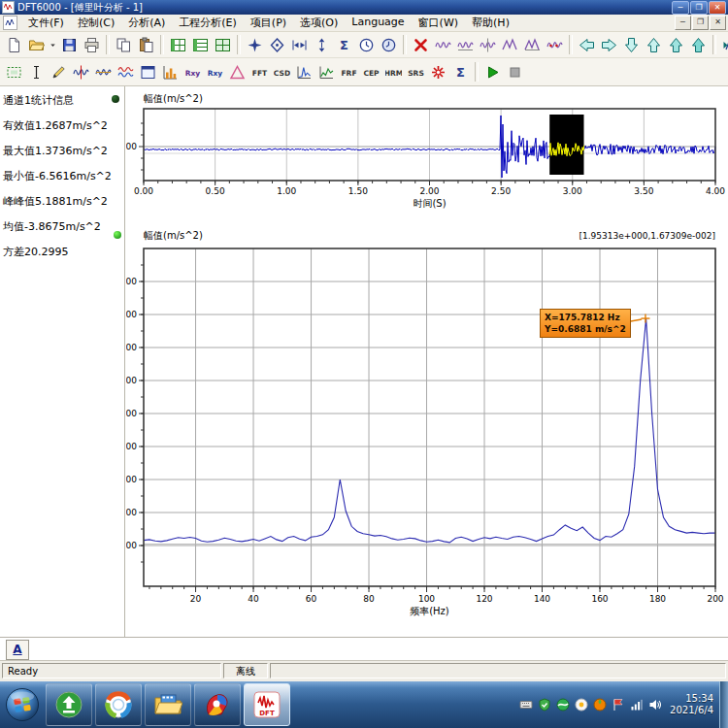 The height and width of the screenshot is (728, 728). Describe the element at coordinates (724, 705) in the screenshot. I see `show-desktop-button` at that location.